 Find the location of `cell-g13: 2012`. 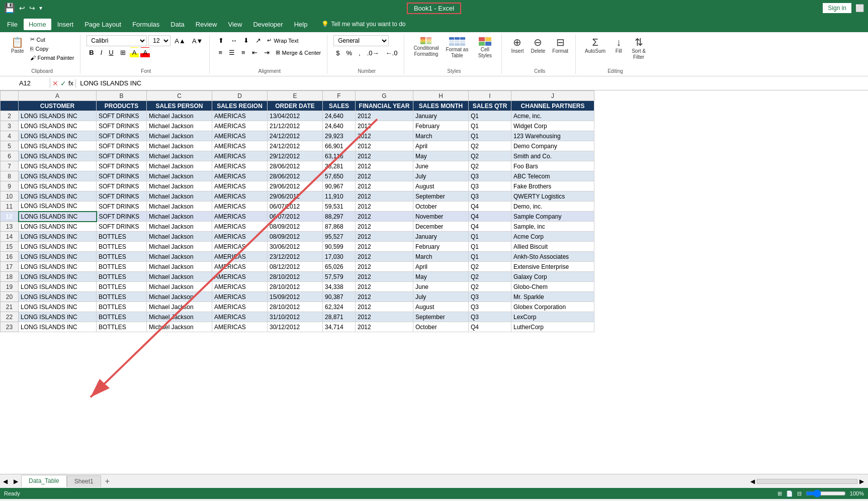

cell-g13: 2012 is located at coordinates (384, 227).